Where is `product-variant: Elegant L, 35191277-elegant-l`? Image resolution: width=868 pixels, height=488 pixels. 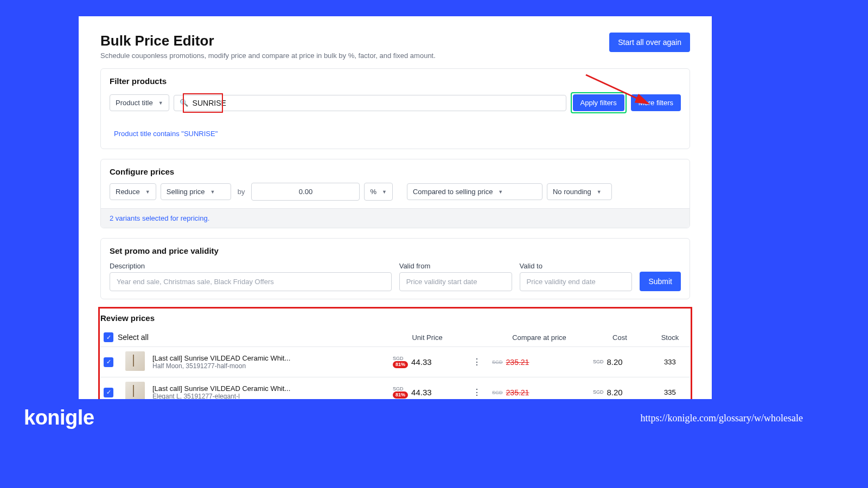 product-variant: Elegant L, 35191277-elegant-l is located at coordinates (269, 396).